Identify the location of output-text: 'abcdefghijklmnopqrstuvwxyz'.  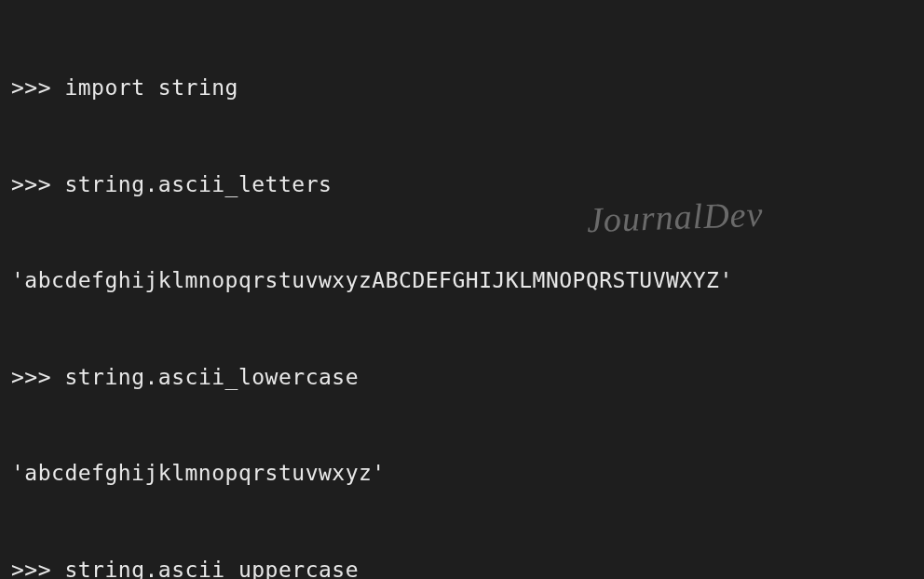
(198, 473).